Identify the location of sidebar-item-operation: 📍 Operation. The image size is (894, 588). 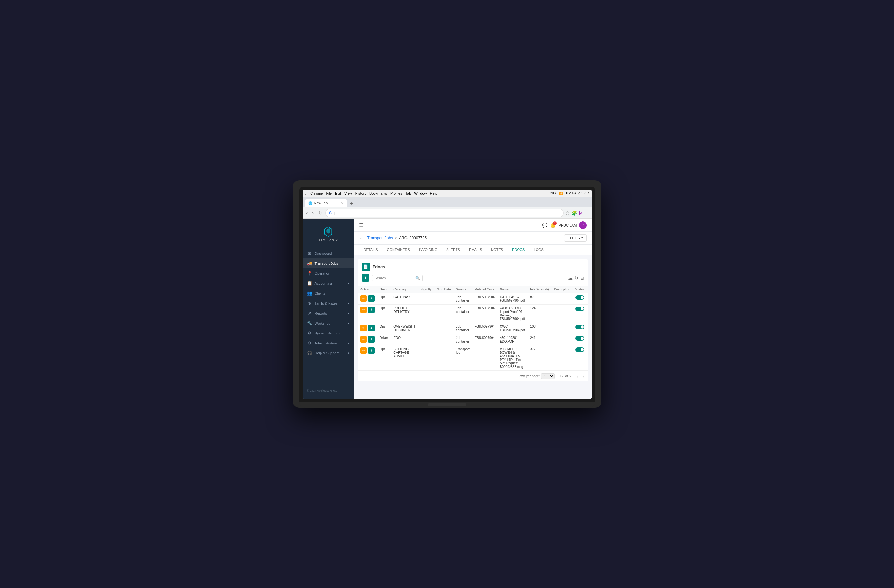
(328, 273).